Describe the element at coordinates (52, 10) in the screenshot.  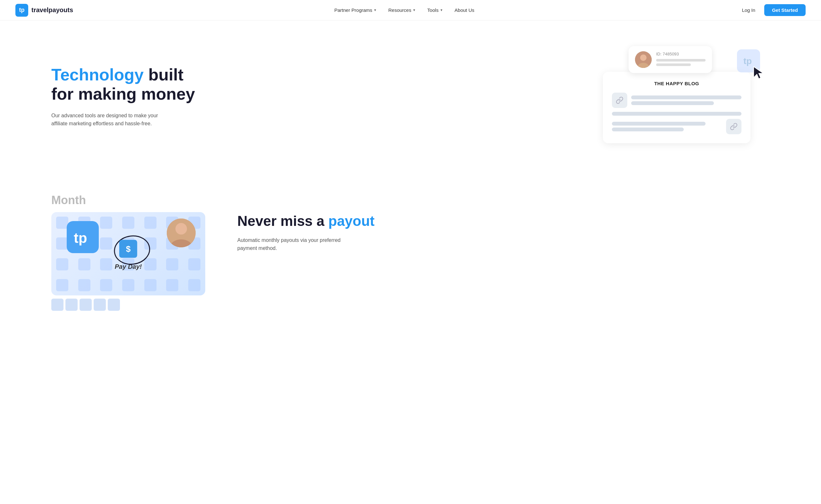
I see `brand-name: travelpayouts` at that location.